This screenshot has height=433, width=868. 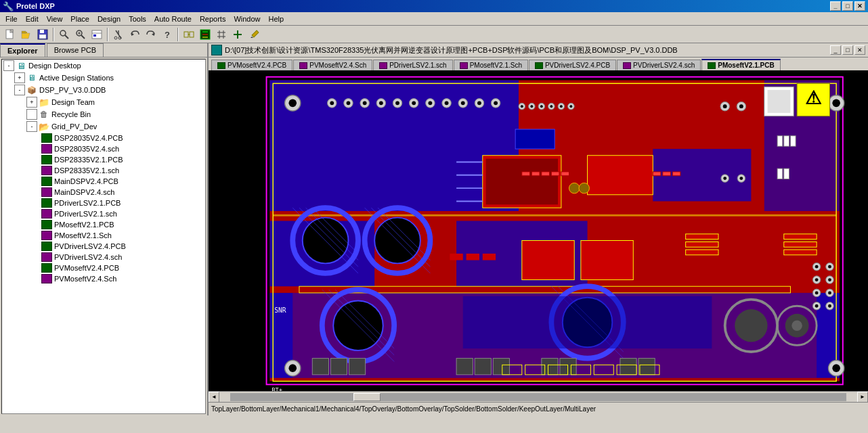 What do you see at coordinates (538, 397) in the screenshot?
I see `scroll-track` at bounding box center [538, 397].